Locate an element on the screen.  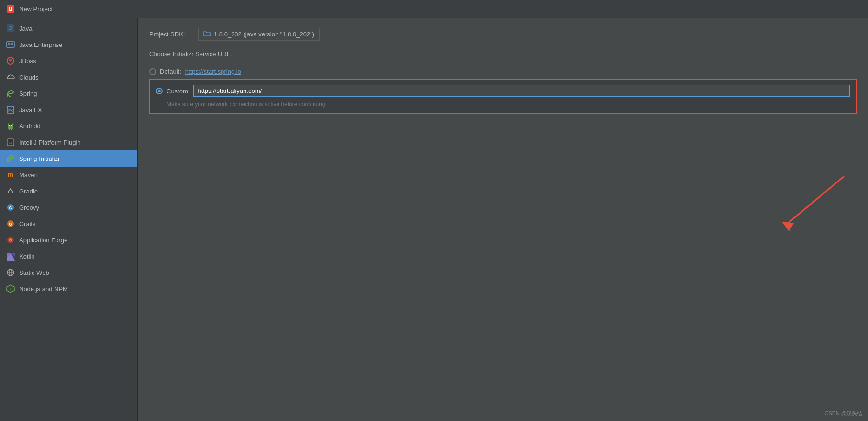
sidebar-item-spring-initializr: Spring Initializr is located at coordinates (69, 159).